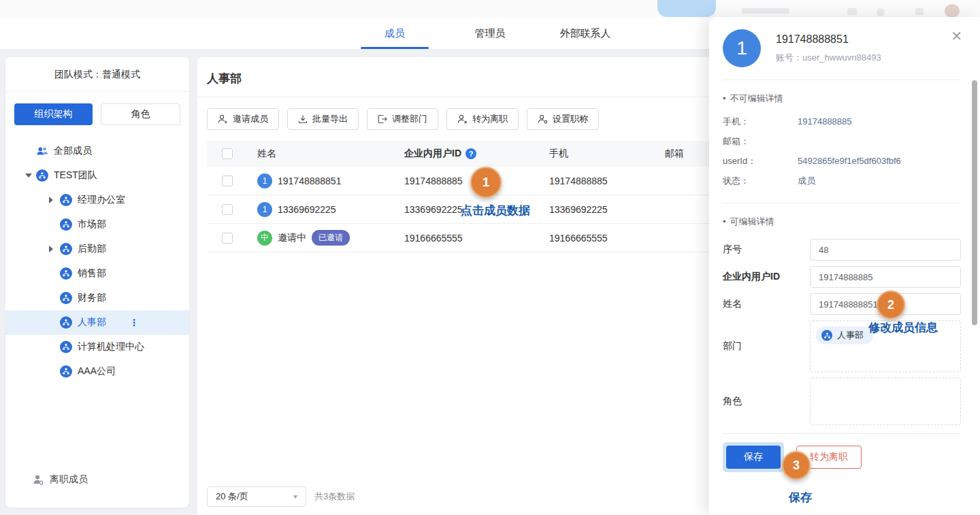  I want to click on caret-down-icon, so click(31, 176).